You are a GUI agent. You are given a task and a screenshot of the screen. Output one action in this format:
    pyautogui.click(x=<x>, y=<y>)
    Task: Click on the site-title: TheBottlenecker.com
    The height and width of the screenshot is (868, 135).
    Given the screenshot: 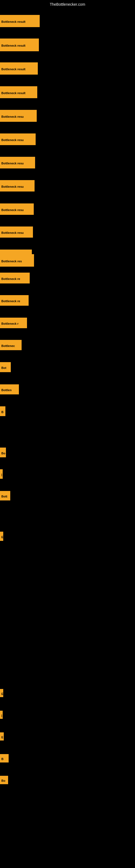 What is the action you would take?
    pyautogui.click(x=68, y=4)
    